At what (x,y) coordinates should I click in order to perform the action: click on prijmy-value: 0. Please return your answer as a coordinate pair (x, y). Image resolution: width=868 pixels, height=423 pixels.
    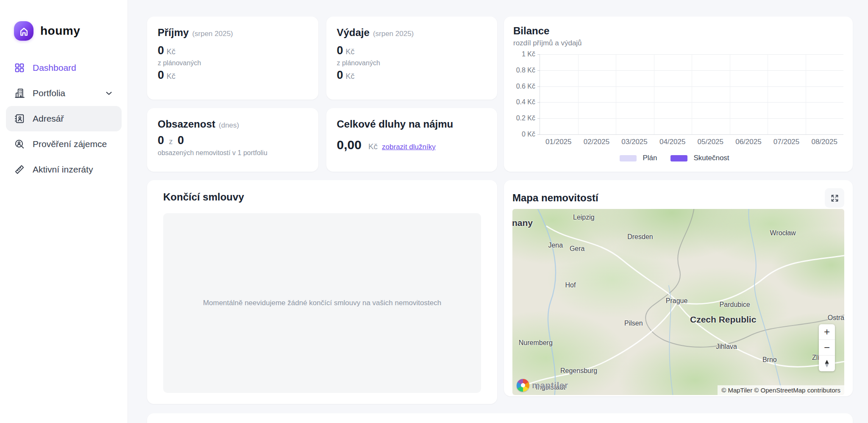
    Looking at the image, I should click on (161, 50).